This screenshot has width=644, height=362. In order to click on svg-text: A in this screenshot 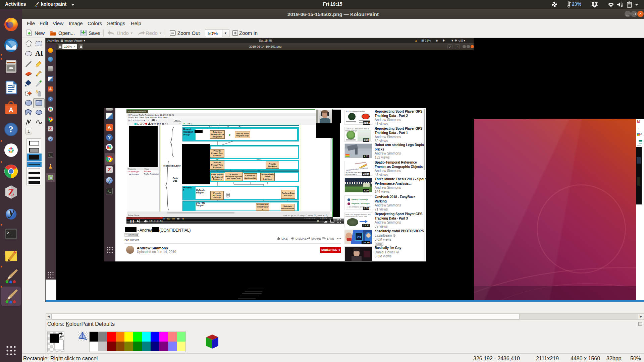, I will do `click(11, 110)`.